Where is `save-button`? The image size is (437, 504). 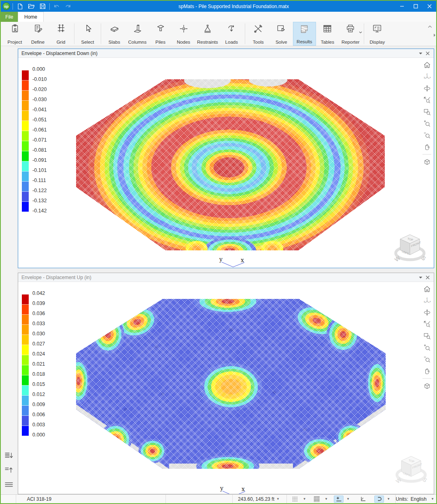
save-button is located at coordinates (42, 6).